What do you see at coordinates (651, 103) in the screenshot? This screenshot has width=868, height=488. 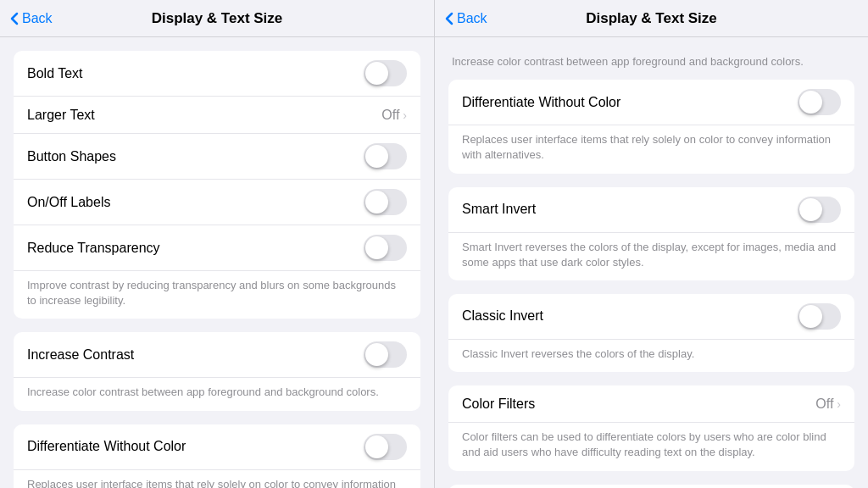 I see `p2-differentiate-row: Differentiate Without Color` at bounding box center [651, 103].